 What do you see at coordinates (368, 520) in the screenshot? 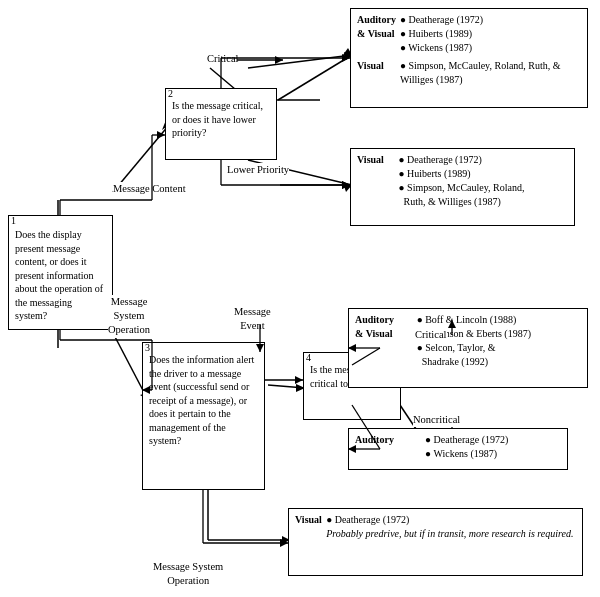
I see `result5-refs: ● Deatherage (1972)` at bounding box center [368, 520].